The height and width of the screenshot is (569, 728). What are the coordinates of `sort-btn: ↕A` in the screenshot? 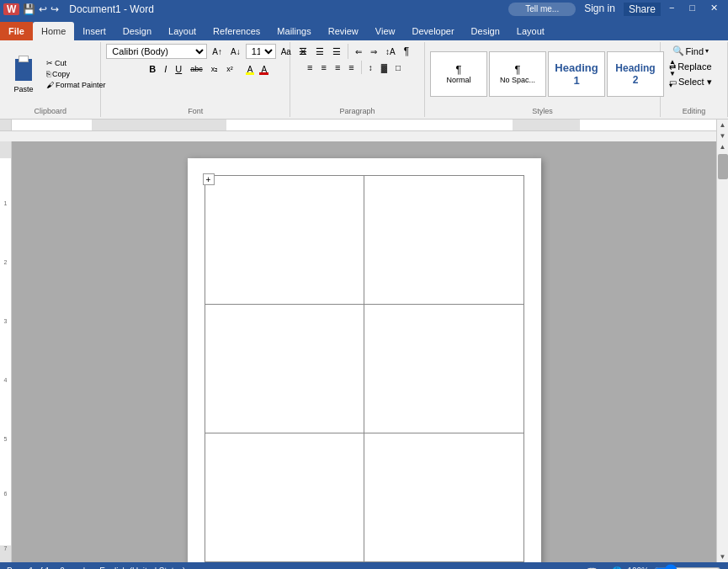 It's located at (391, 51).